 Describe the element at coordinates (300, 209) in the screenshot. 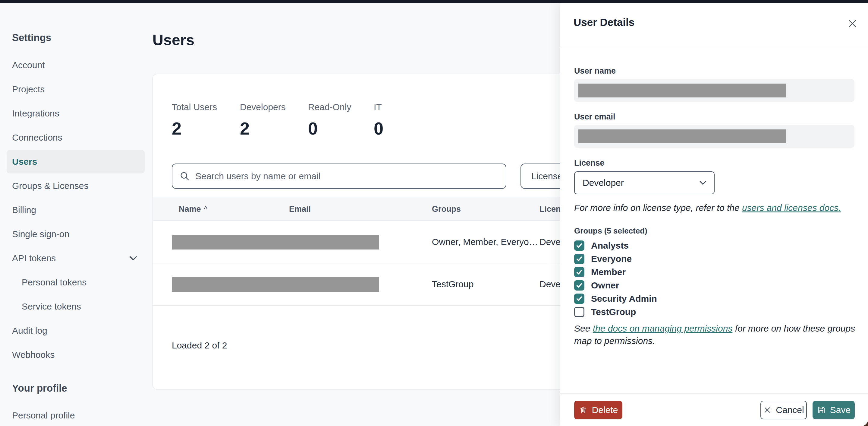

I see `column-header-email: Email` at that location.